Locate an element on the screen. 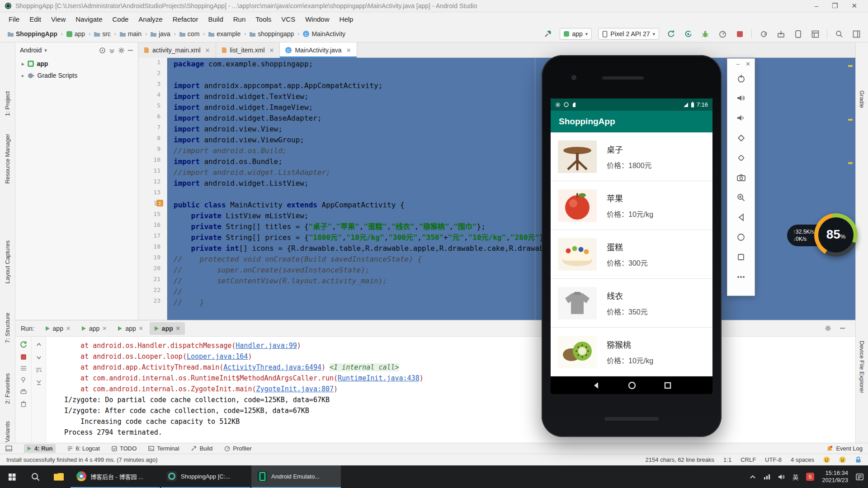 Image resolution: width=868 pixels, height=488 pixels. search-everywhere-icon is located at coordinates (839, 34).